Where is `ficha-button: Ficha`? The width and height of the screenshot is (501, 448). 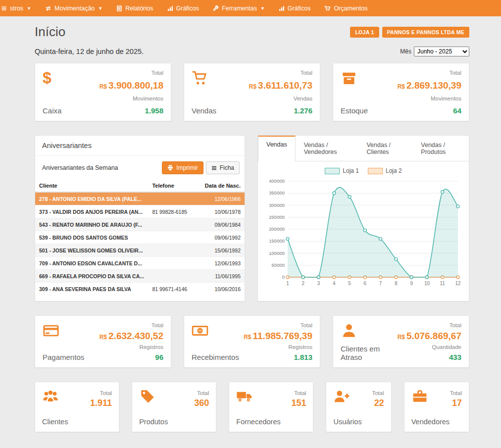 ficha-button: Ficha is located at coordinates (223, 168).